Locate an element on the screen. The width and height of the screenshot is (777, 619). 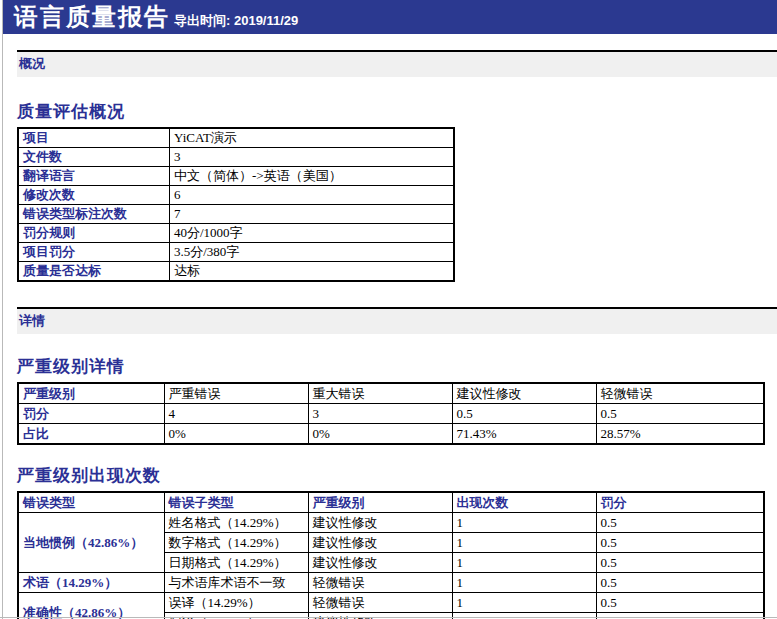
section-details-label: 详情 is located at coordinates (32, 320).